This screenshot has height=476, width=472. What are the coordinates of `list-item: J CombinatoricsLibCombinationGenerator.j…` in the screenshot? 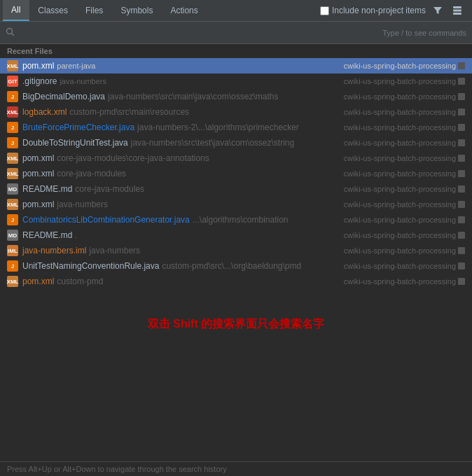 It's located at (236, 220).